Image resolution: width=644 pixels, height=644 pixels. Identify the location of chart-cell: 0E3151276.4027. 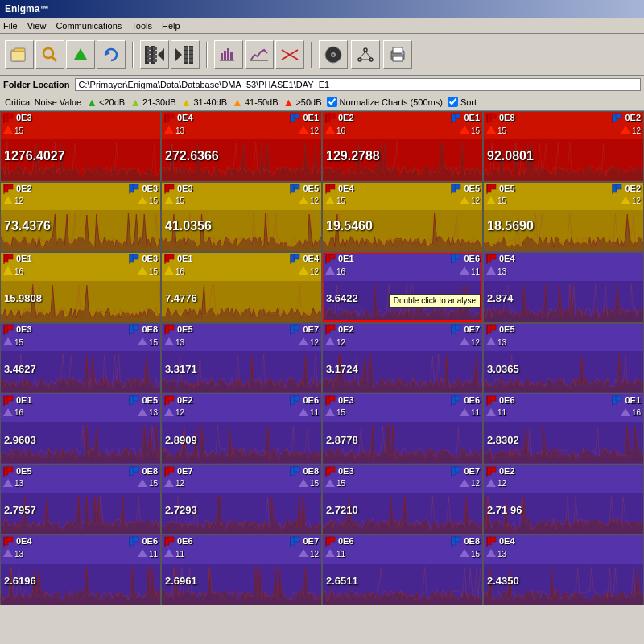
(80, 147).